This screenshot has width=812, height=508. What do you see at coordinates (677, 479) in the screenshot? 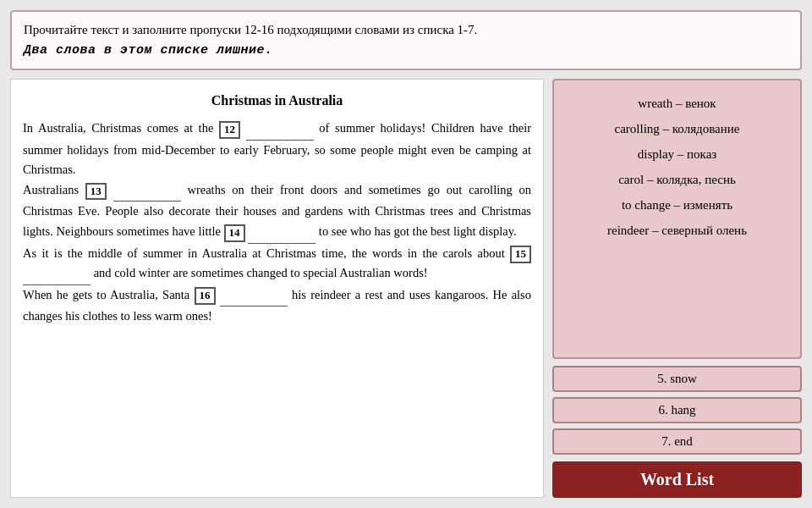
I see `word-list-button: Word List` at bounding box center [677, 479].